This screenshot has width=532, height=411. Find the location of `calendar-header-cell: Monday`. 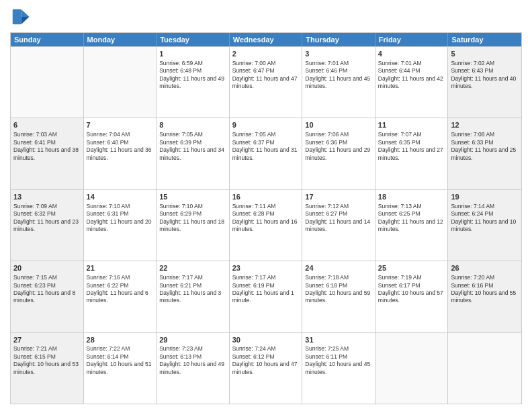

calendar-header-cell: Monday is located at coordinates (121, 40).